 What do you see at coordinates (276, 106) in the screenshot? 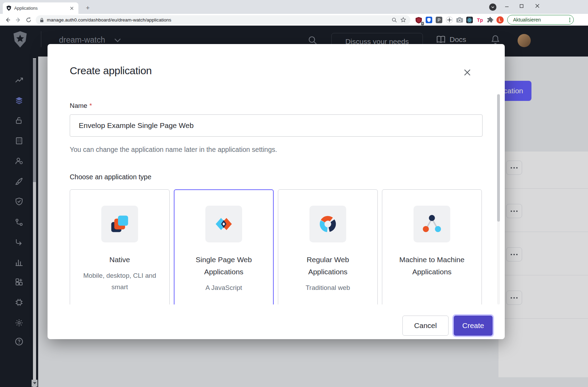
I see `name-label: Name*` at bounding box center [276, 106].